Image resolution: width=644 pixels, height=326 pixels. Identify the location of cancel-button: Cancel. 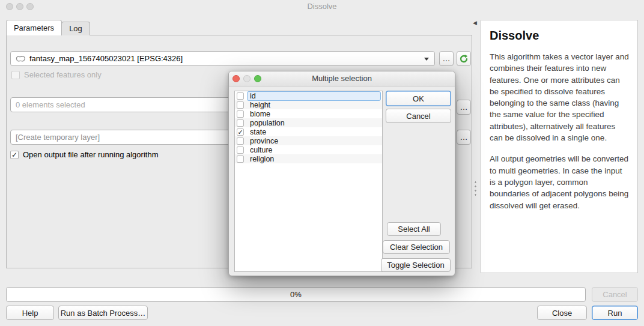
(615, 294).